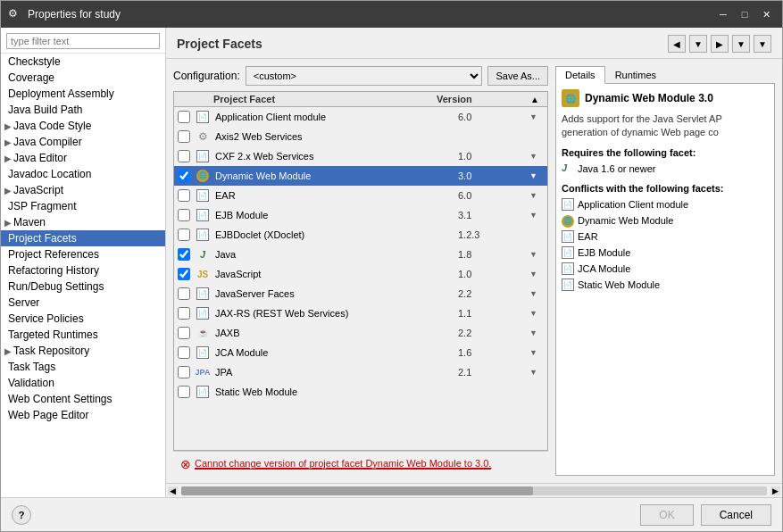  What do you see at coordinates (83, 41) in the screenshot?
I see `sidebar-search-input` at bounding box center [83, 41].